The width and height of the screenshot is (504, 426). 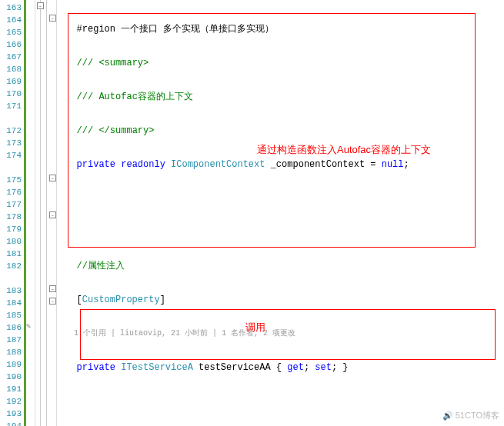 I want to click on code-line: #region 一个接口 多个实现（单接口多实现）, so click(x=280, y=29).